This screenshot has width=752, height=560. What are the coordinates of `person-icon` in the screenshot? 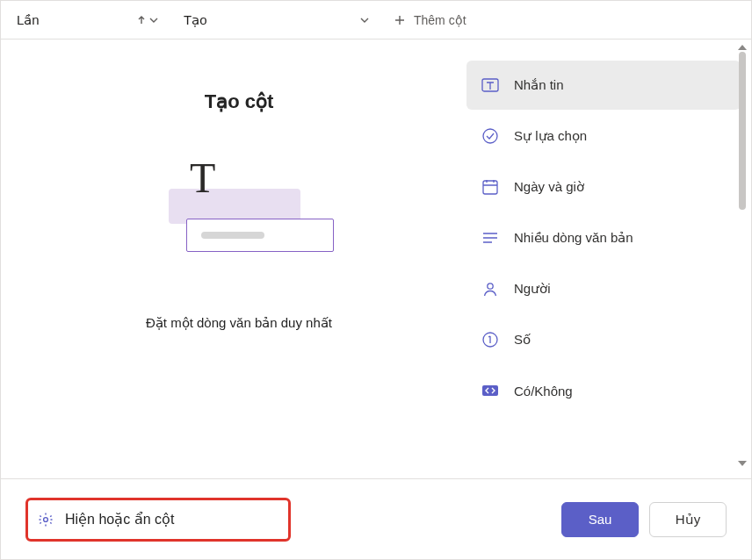 It's located at (490, 289).